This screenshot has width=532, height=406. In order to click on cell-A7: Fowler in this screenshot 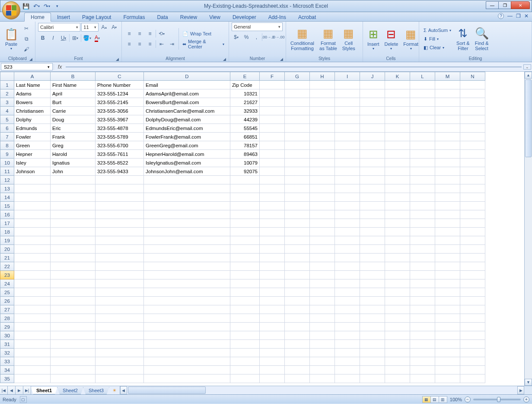, I will do `click(32, 137)`.